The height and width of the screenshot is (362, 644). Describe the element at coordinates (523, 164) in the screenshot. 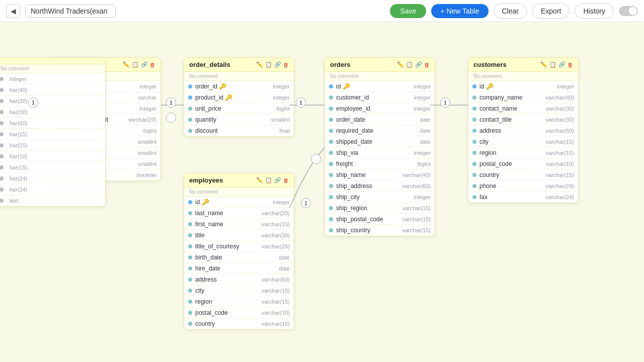

I see `field-postal-code: postal_code varchar(10)` at that location.